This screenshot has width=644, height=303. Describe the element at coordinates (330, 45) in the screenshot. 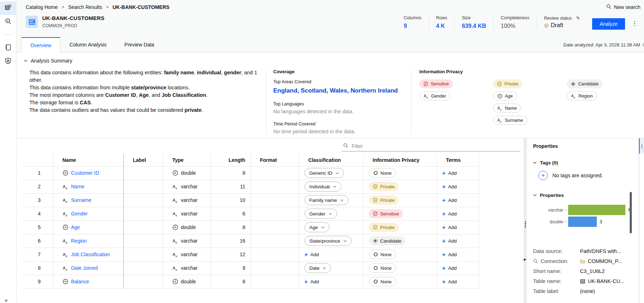

I see `tab-bar: OverviewColumn AnalysisPreview Data Date…` at that location.